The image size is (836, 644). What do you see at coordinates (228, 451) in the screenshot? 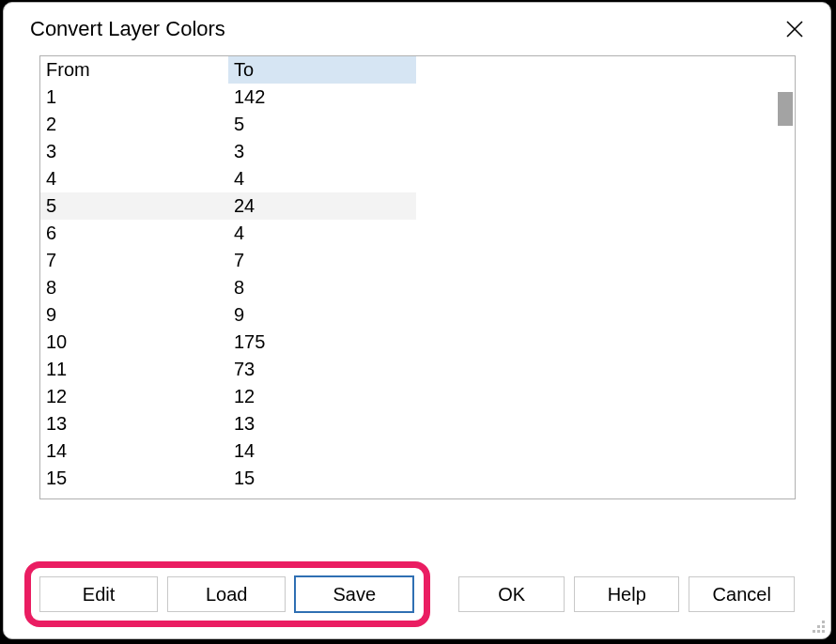
I see `table-row: 1414` at bounding box center [228, 451].